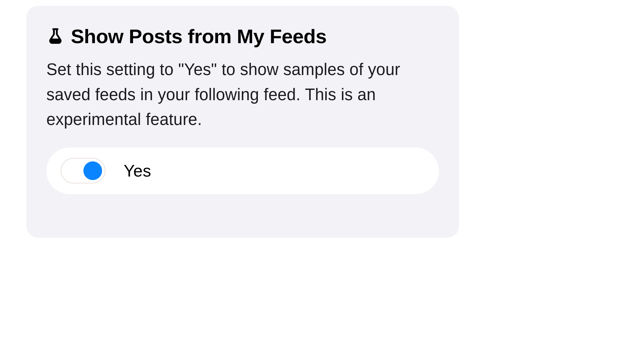  I want to click on setting-title: Show Posts from My Feeds, so click(199, 36).